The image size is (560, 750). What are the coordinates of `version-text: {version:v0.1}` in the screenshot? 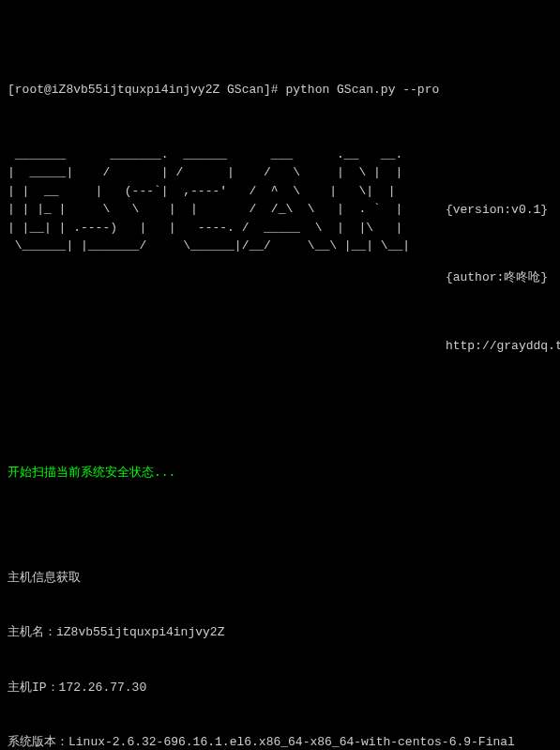 It's located at (503, 210).